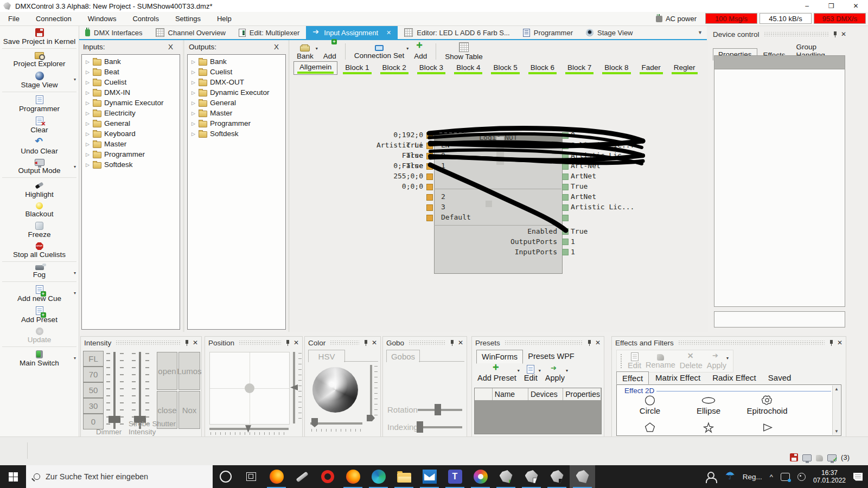 This screenshot has width=868, height=488. I want to click on menu-file: File, so click(14, 18).